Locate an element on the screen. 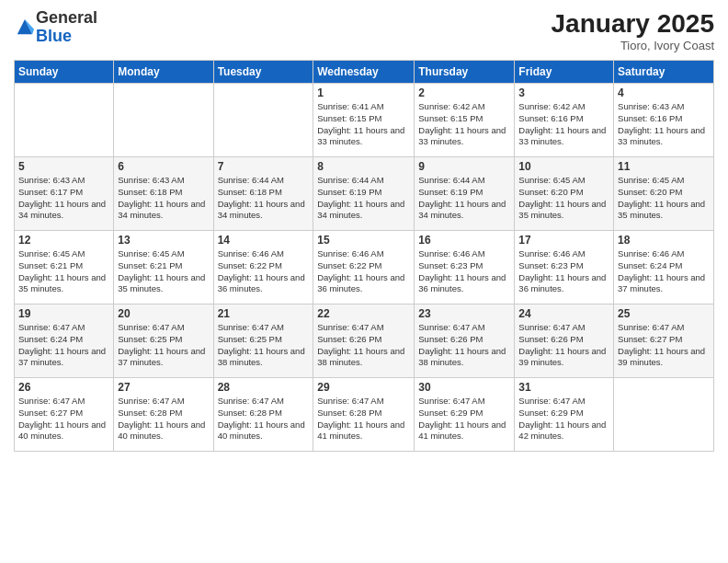 The width and height of the screenshot is (728, 563). day-cell: 11Sunrise: 6:45 AM Sunset: 6:20 PM Dayli… is located at coordinates (664, 194).